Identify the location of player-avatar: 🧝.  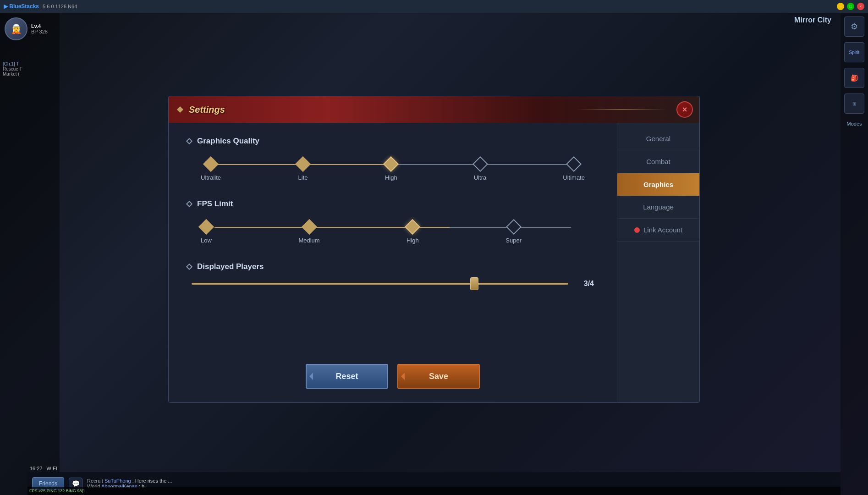
(16, 29).